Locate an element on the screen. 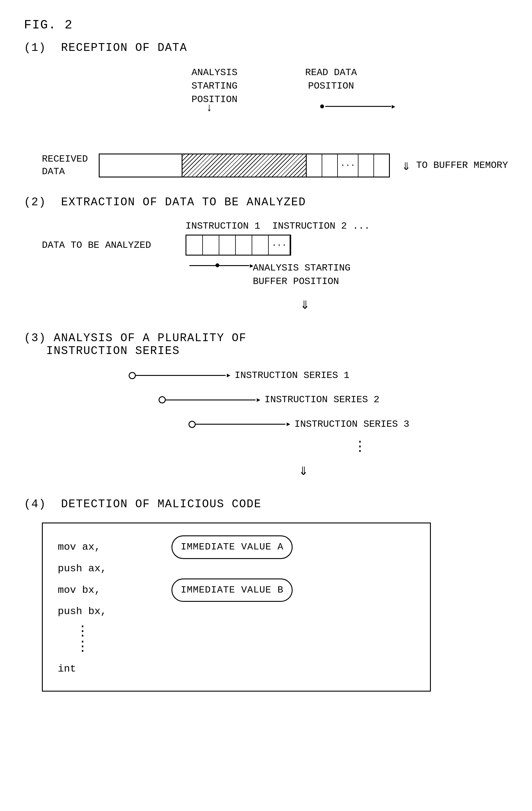 Image resolution: width=532 pixels, height=811 pixels. data-analyzed-label: DATA TO BE ANALYZED is located at coordinates (111, 245).